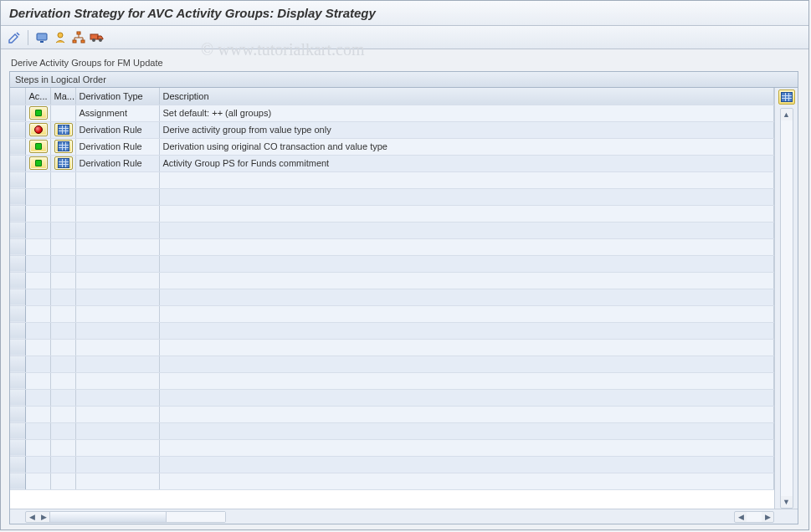  What do you see at coordinates (60, 38) in the screenshot?
I see `user-button` at bounding box center [60, 38].